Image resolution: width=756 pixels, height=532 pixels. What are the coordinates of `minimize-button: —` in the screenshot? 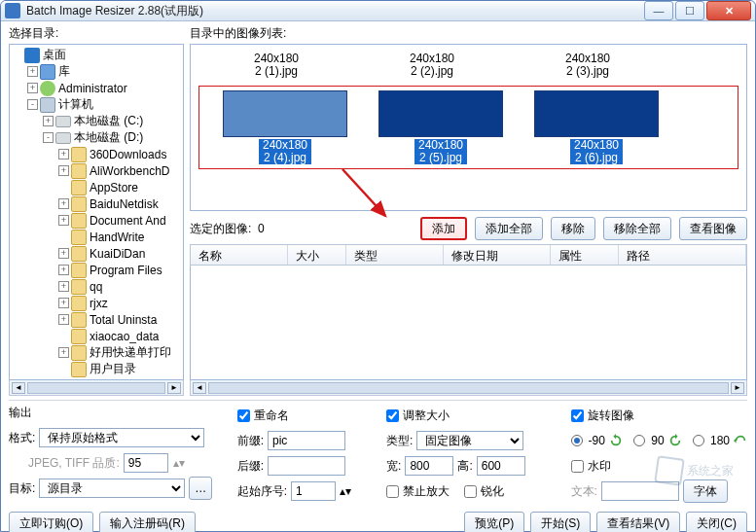 It's located at (659, 11).